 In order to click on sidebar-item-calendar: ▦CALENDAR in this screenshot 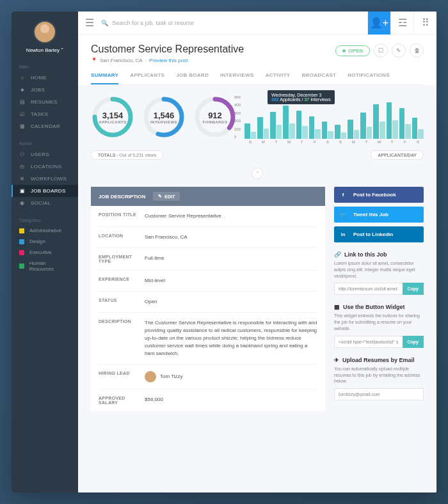, I will do `click(45, 127)`.